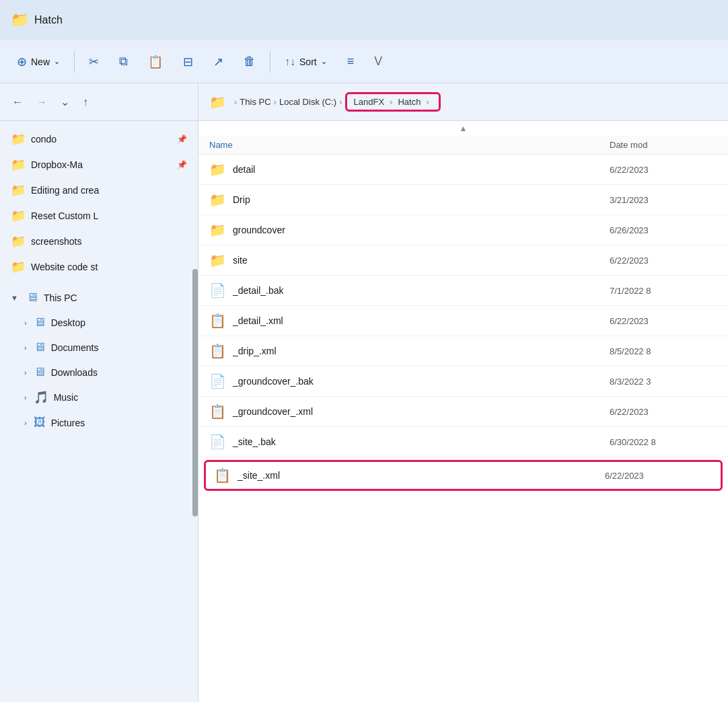  I want to click on delete-button: 🗑, so click(250, 62).